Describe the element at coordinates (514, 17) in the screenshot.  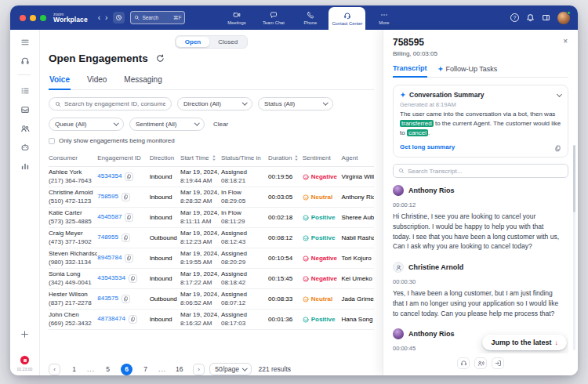
I see `help-icon: ?` at that location.